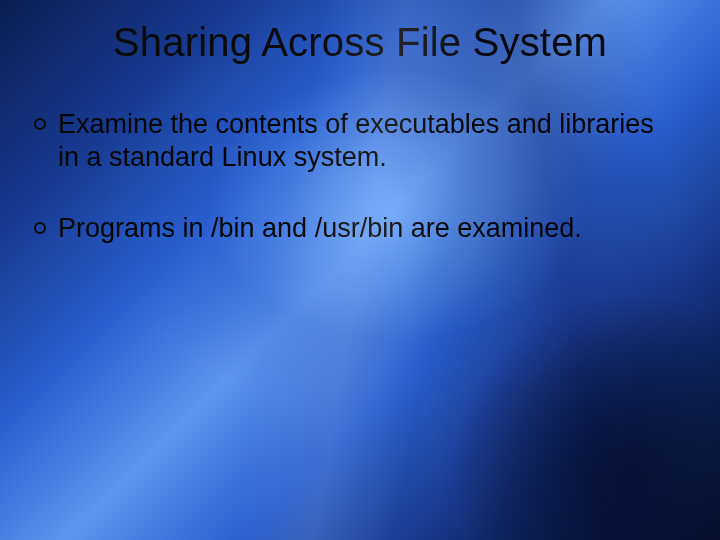  I want to click on slide-title: Sharing Across File System, so click(360, 42).